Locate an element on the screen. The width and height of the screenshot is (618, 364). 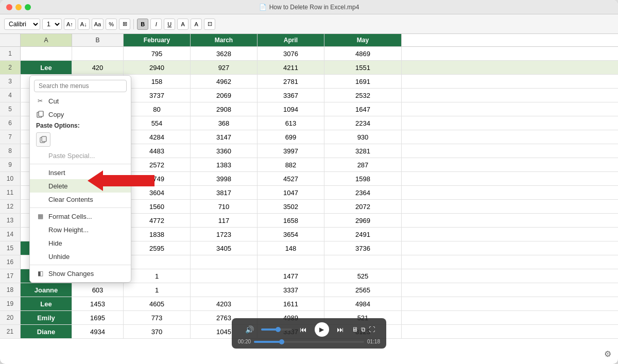
cell-6-may: 2234 is located at coordinates (363, 123).